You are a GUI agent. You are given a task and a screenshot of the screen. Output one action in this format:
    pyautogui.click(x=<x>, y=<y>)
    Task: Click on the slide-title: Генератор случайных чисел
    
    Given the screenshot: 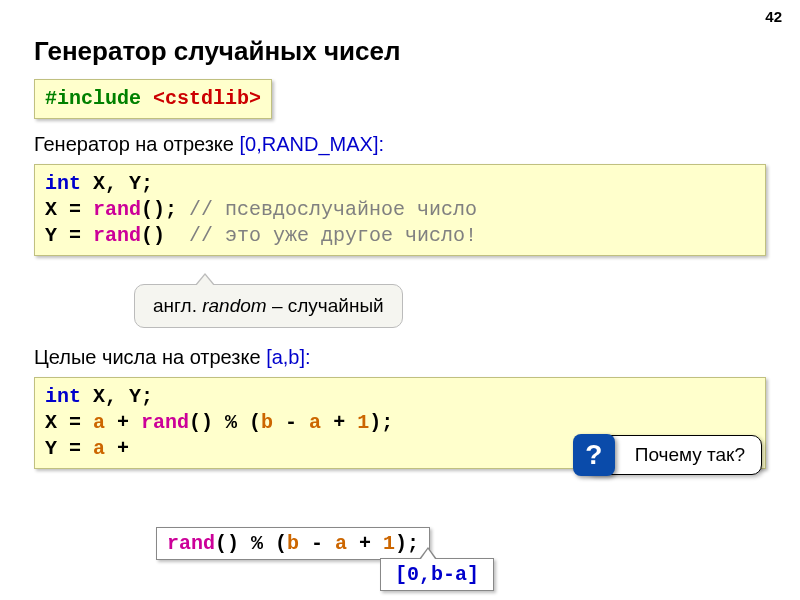 What is the action you would take?
    pyautogui.click(x=400, y=52)
    